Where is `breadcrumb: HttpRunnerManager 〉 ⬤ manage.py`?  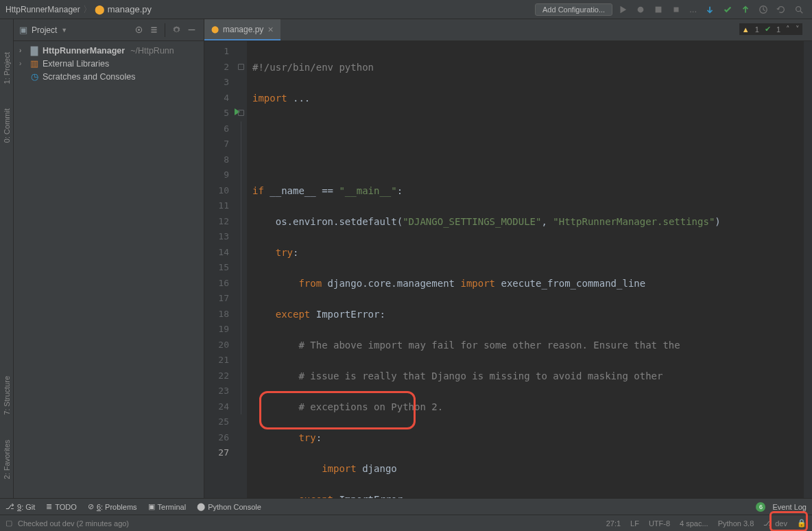 breadcrumb: HttpRunnerManager 〉 ⬤ manage.py is located at coordinates (78, 10).